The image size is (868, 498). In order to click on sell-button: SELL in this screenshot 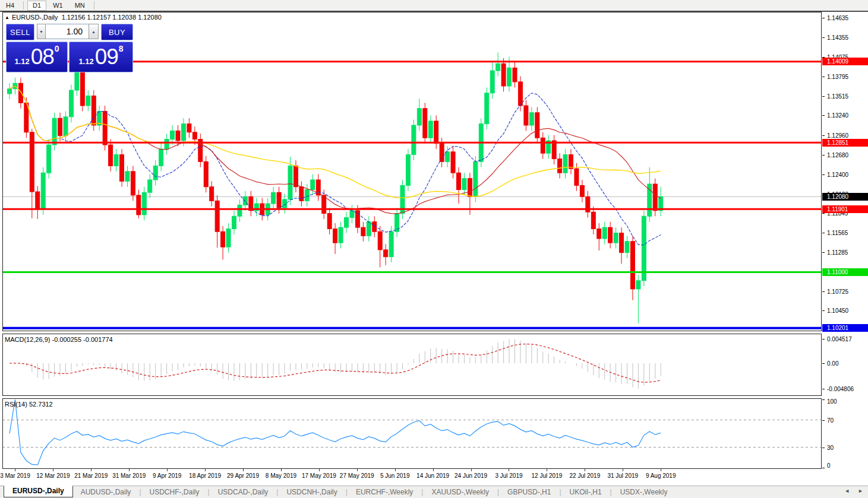, I will do `click(20, 32)`.